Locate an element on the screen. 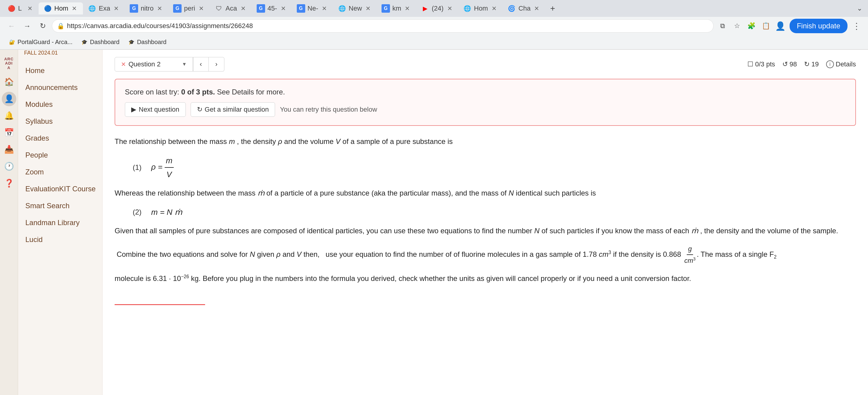 This screenshot has height=395, width=868. score-bold: 0 of 3 pts. is located at coordinates (198, 92).